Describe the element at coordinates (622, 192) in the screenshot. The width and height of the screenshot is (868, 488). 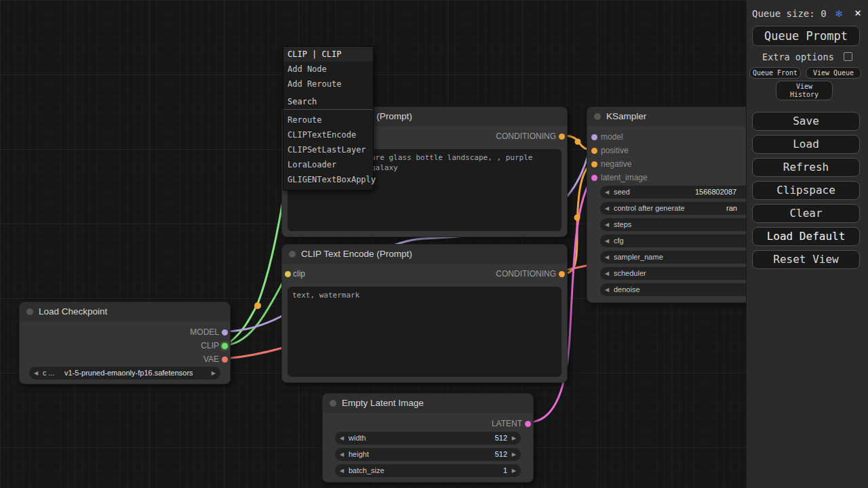
I see `widget-label: seed` at that location.